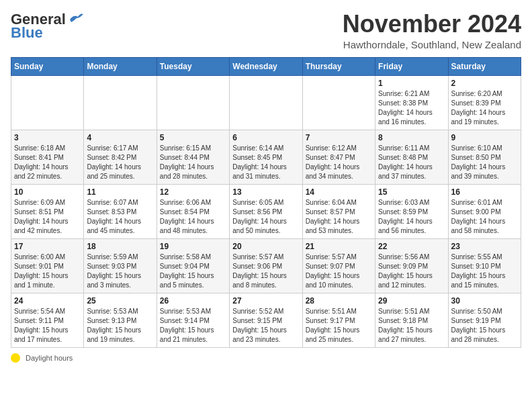  Describe the element at coordinates (266, 66) in the screenshot. I see `calendar-header-row: SundayMondayTuesdayWednesdayThursdayFrid…` at that location.